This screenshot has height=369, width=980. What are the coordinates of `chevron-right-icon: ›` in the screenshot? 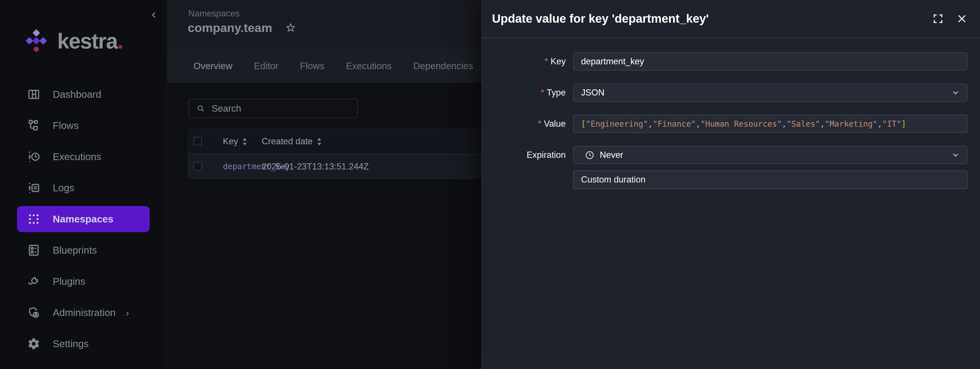 It's located at (127, 313).